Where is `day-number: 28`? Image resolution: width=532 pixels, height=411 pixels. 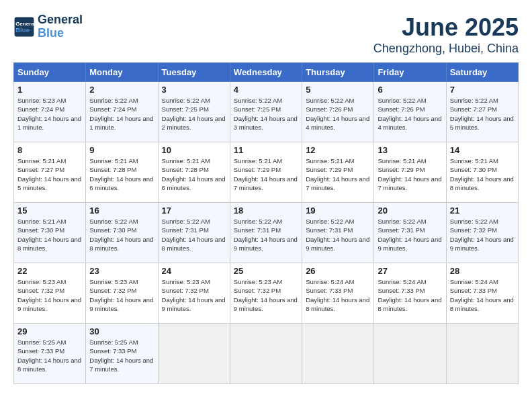
day-number: 28 is located at coordinates (482, 271).